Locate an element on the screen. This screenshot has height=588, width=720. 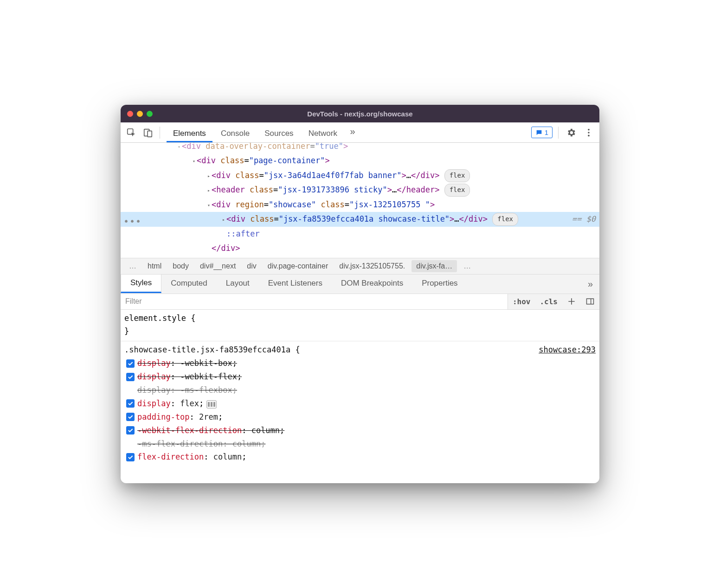
dom-node-line: ::after is located at coordinates (360, 234).